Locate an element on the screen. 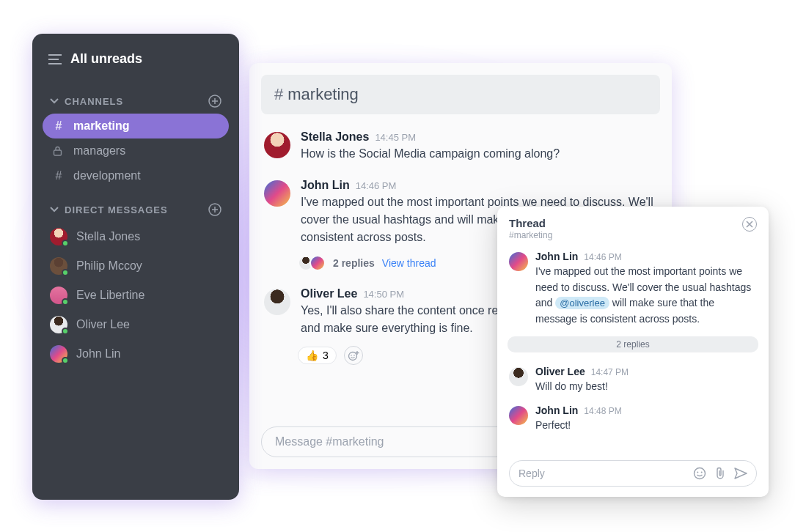  lock-icon is located at coordinates (59, 151).